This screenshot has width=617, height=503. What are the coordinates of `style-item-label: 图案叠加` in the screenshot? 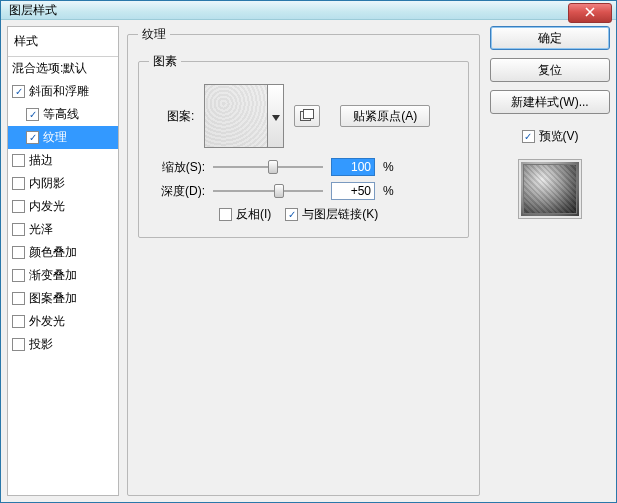 It's located at (53, 298).